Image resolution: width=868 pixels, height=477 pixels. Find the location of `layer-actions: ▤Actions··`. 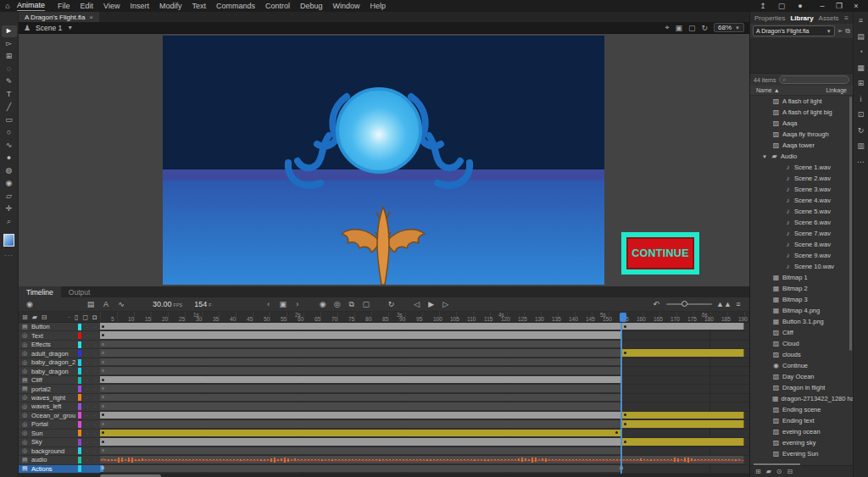

layer-actions: ▤Actions·· is located at coordinates (59, 469).